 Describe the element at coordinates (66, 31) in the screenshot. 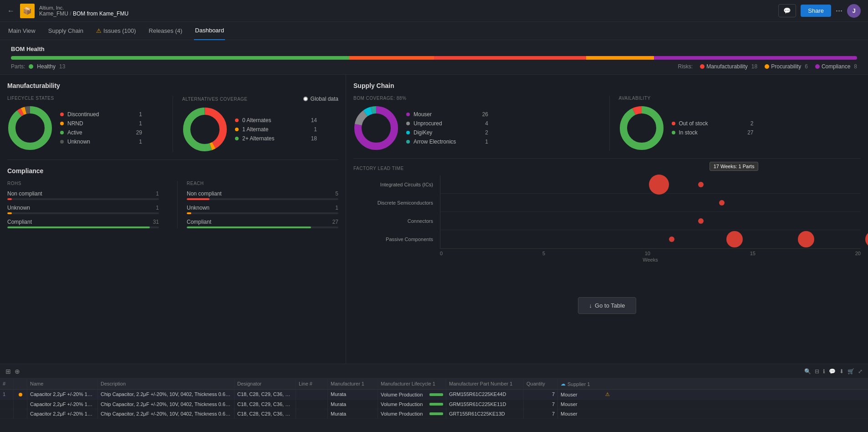

I see `tab-supply-chain: Supply Chain` at that location.